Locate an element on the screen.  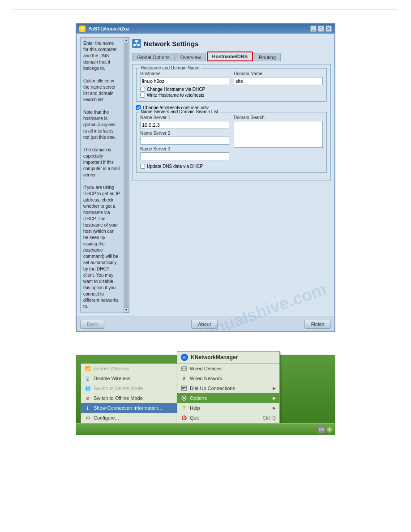
taskbar-area: 📶 Enable Wireless 📡 Disable Wireless 🌐 S… is located at coordinates (206, 395).